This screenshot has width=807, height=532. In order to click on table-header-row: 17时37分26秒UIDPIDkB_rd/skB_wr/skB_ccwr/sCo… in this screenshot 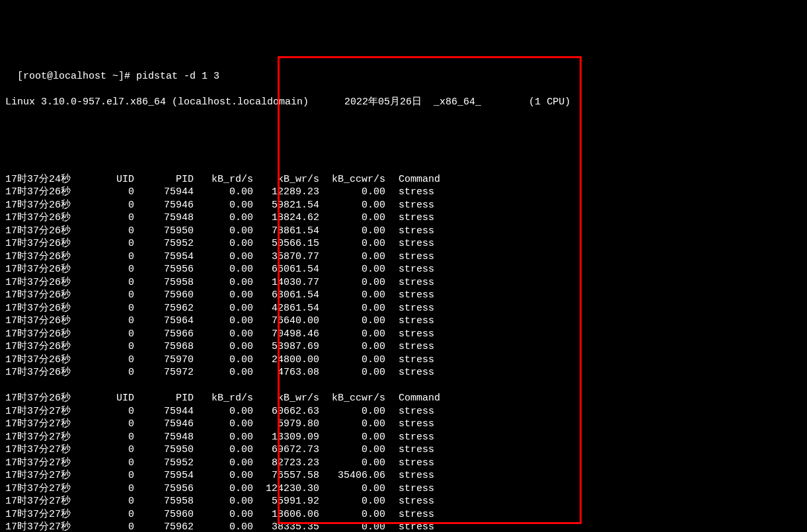, I will do `click(403, 399)`.